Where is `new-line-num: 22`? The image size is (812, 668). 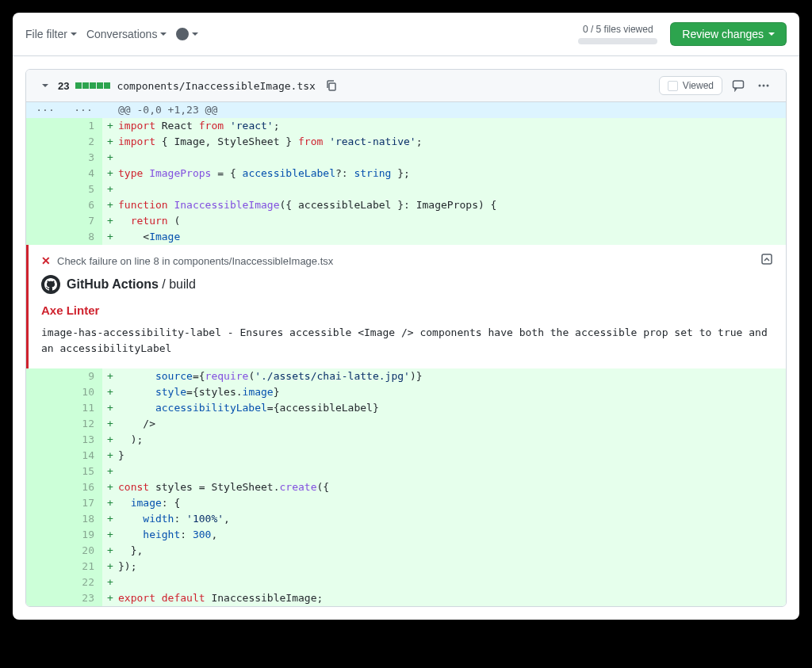 new-line-num: 22 is located at coordinates (83, 582).